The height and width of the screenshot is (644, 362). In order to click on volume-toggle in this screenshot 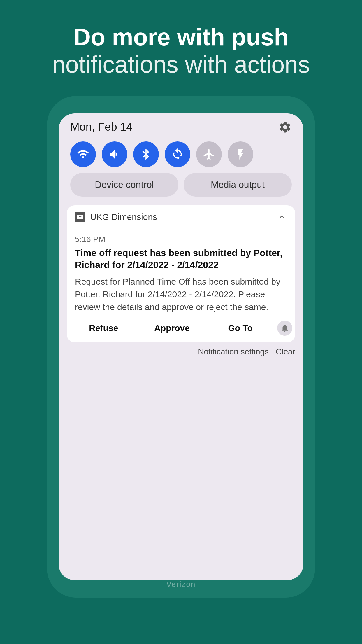, I will do `click(115, 154)`.